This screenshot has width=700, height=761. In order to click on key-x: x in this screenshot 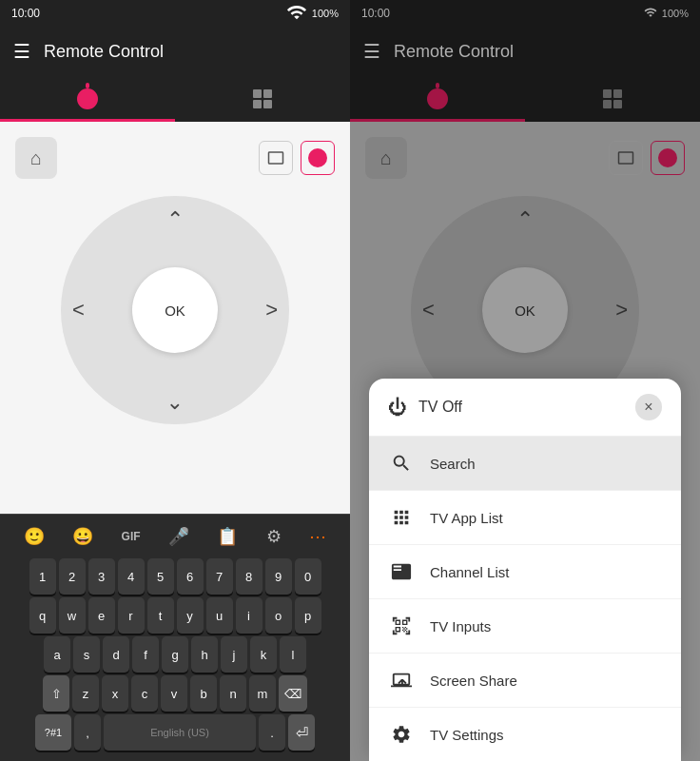, I will do `click(115, 693)`.